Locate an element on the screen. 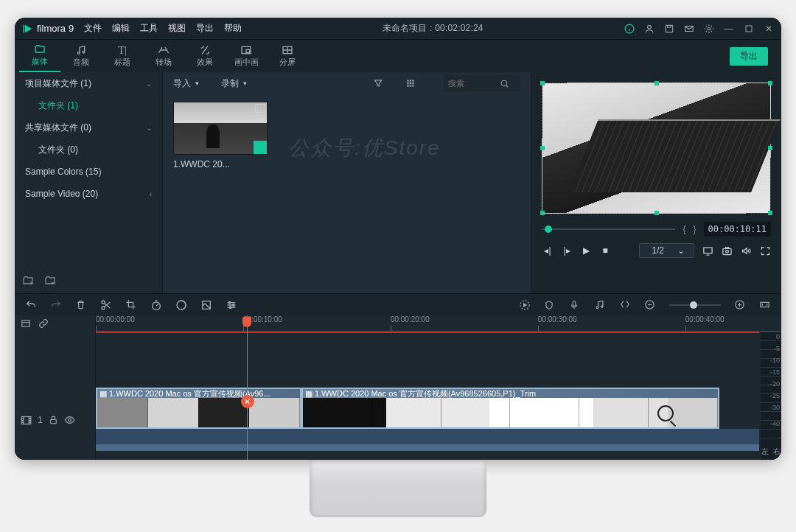 This screenshot has width=796, height=532. save-icon is located at coordinates (669, 28).